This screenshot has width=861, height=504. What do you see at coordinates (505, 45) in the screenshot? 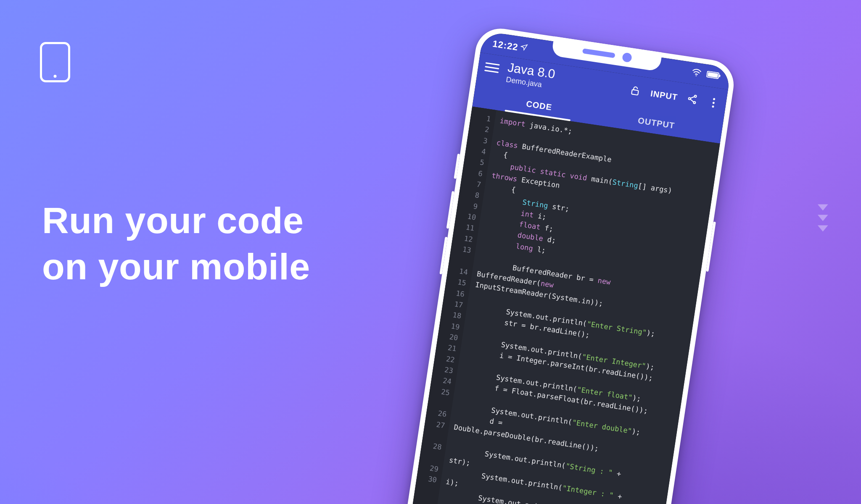
I see `status-time: 12:22` at bounding box center [505, 45].